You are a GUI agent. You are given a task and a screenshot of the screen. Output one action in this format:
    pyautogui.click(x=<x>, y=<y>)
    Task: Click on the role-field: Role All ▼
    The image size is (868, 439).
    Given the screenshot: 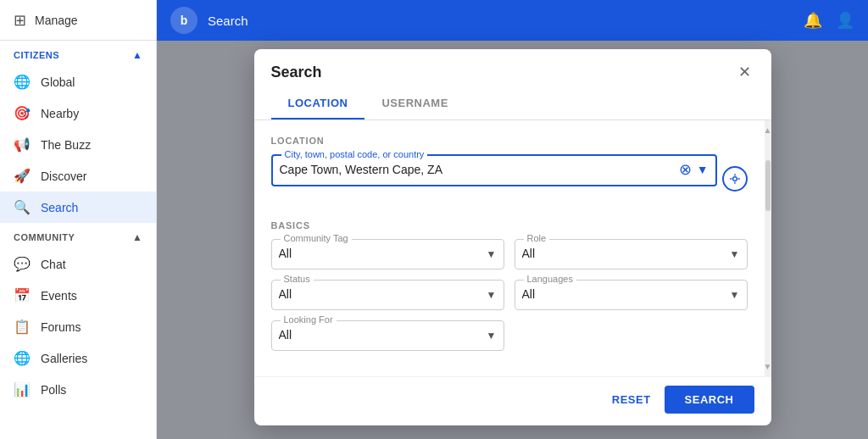 What is the action you would take?
    pyautogui.click(x=631, y=254)
    